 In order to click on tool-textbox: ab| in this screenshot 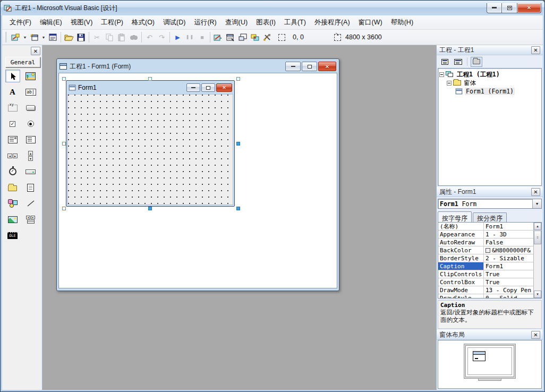, I will do `click(31, 92)`.